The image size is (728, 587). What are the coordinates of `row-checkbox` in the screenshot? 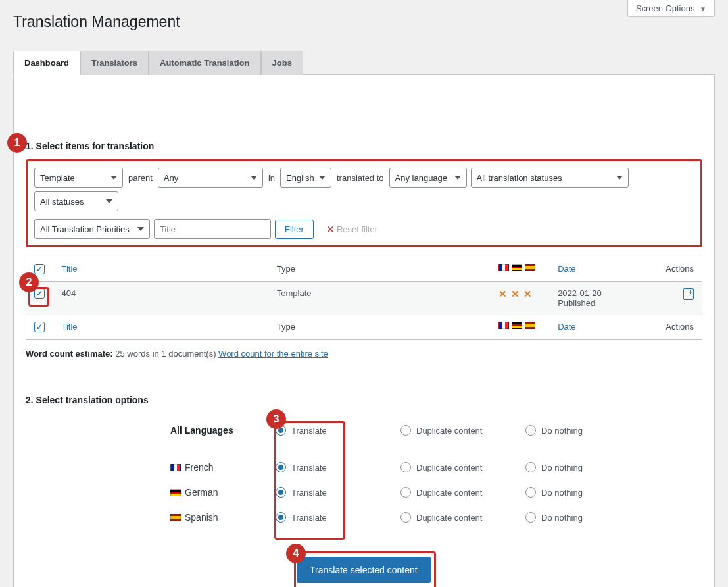 It's located at (39, 294).